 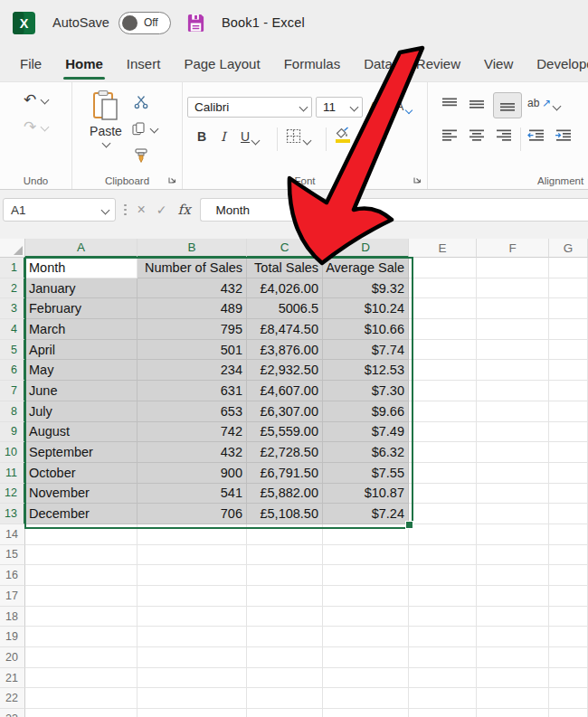 I want to click on cell-G4, so click(x=568, y=329).